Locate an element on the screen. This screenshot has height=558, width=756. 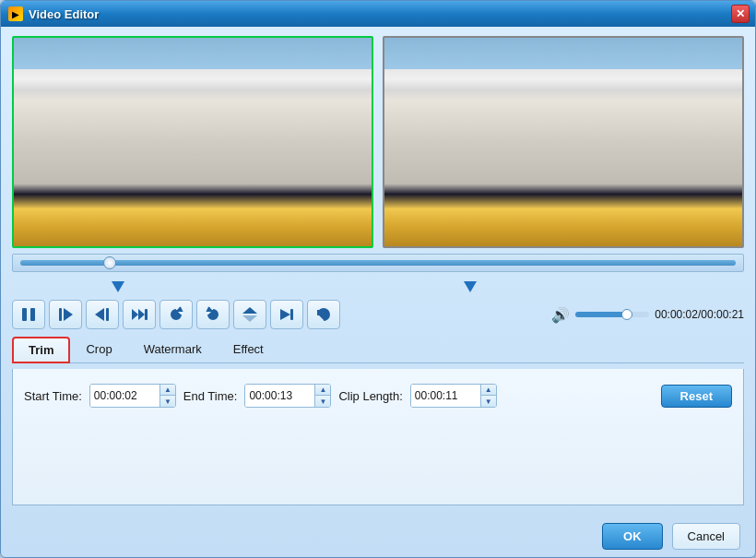
cancel-button: Cancel is located at coordinates (706, 537).